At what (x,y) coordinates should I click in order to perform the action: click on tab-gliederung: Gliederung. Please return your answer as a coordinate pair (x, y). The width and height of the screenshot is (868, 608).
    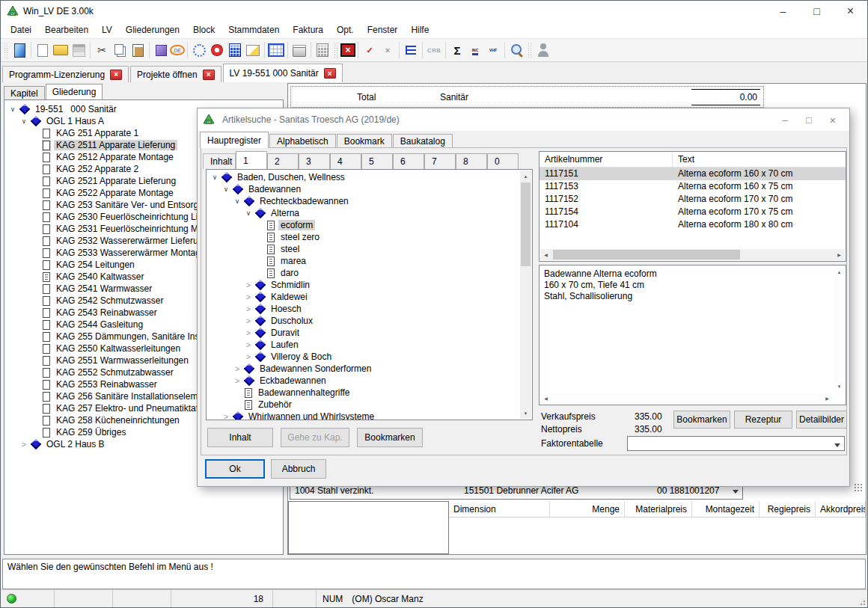
    Looking at the image, I should click on (75, 91).